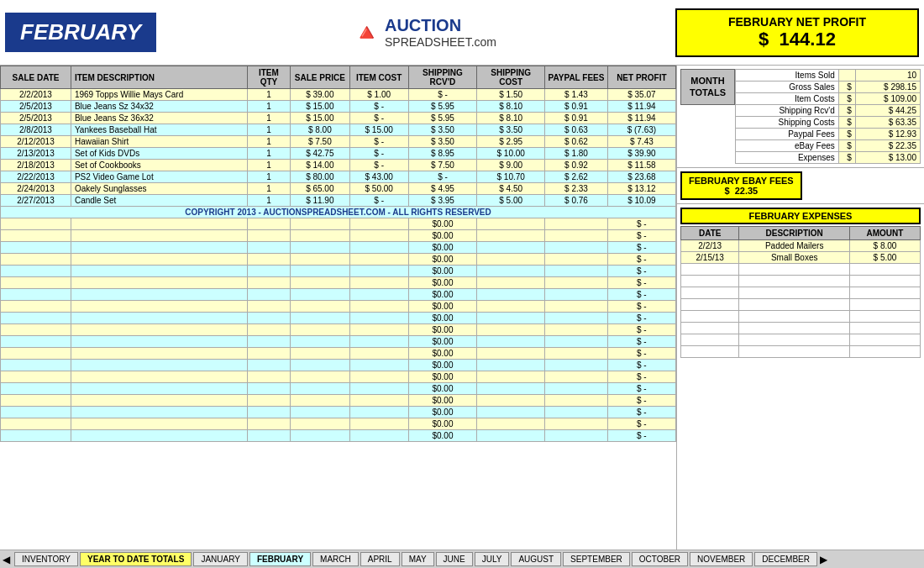 The image size is (924, 568). I want to click on cell-ship-cost: $ 2.95, so click(511, 142).